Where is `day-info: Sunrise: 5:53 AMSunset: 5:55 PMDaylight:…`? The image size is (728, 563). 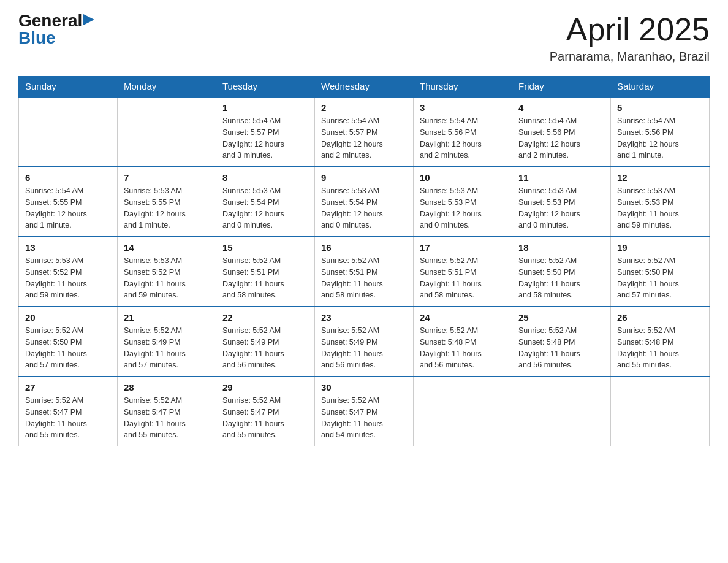
day-info: Sunrise: 5:53 AMSunset: 5:55 PMDaylight:… is located at coordinates (167, 209).